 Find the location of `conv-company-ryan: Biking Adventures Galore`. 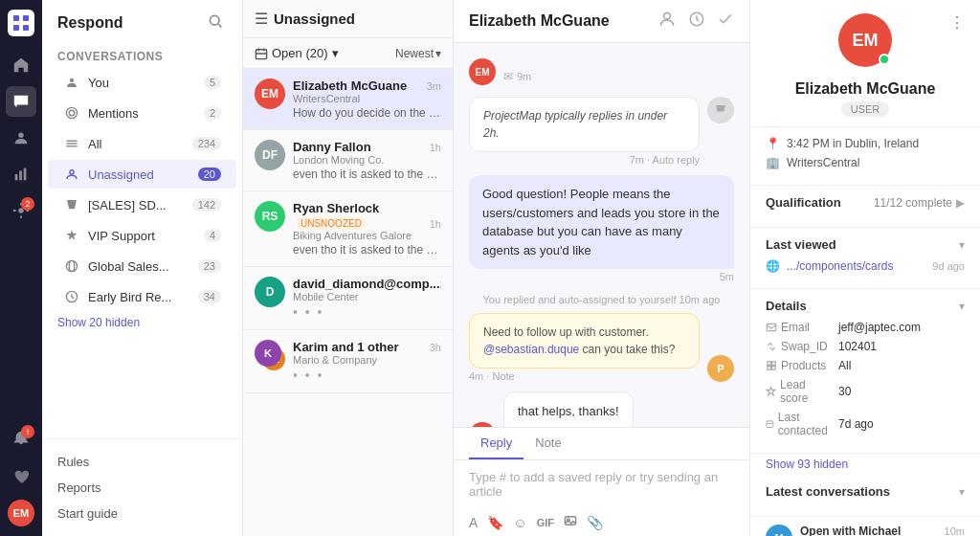

conv-company-ryan: Biking Adventures Galore is located at coordinates (368, 235).